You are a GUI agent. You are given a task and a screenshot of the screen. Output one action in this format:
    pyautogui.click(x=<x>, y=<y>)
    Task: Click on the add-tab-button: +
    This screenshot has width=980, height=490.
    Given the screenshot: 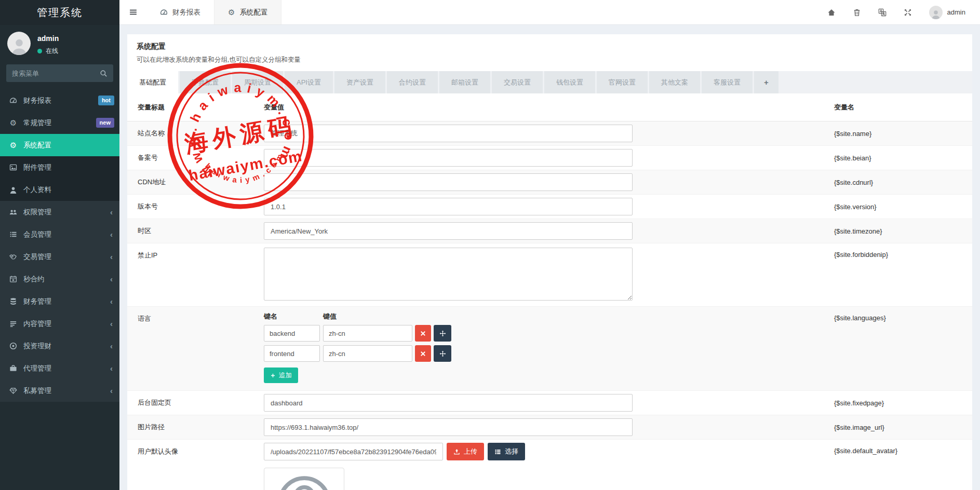 What is the action you would take?
    pyautogui.click(x=767, y=82)
    